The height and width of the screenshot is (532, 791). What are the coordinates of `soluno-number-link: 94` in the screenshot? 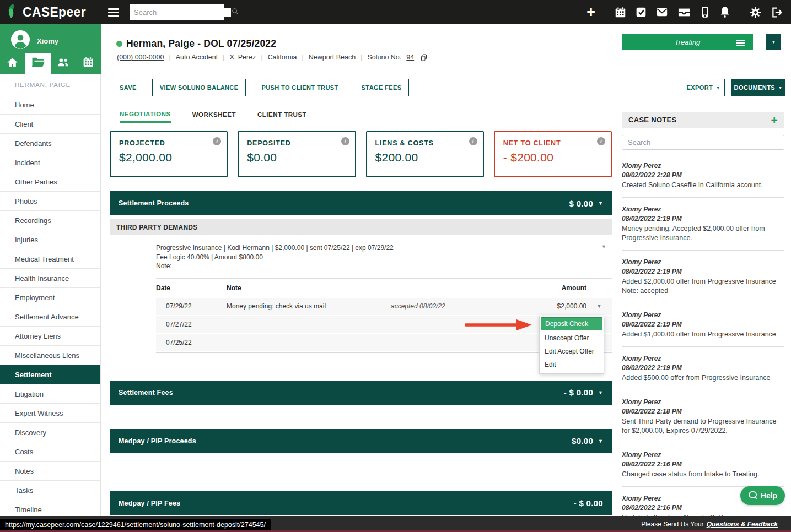 It's located at (410, 57).